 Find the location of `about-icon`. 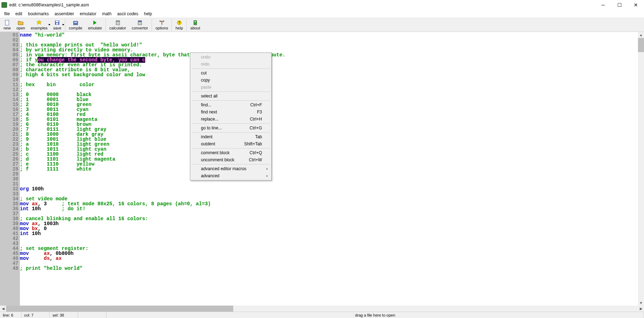

about-icon is located at coordinates (195, 23).